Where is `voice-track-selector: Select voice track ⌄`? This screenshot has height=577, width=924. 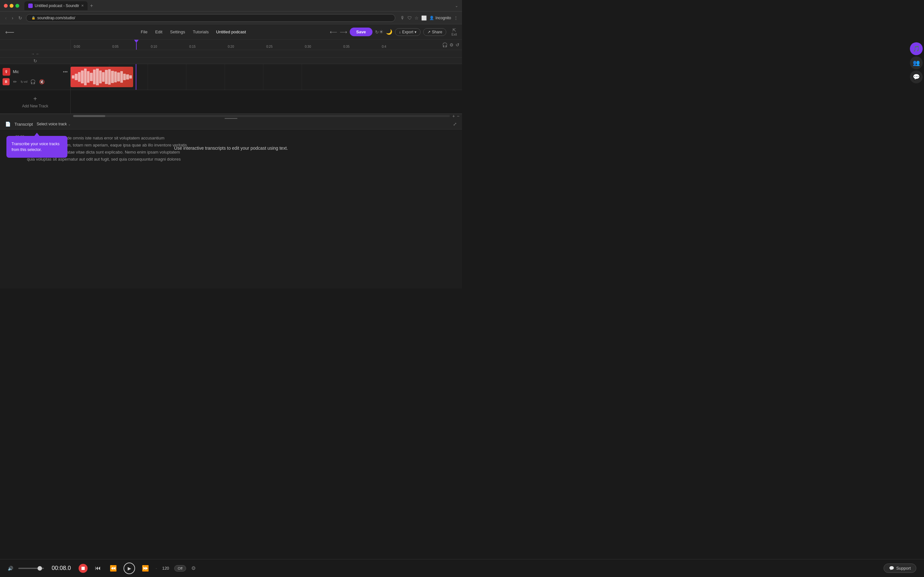 voice-track-selector: Select voice track ⌄ is located at coordinates (53, 124).